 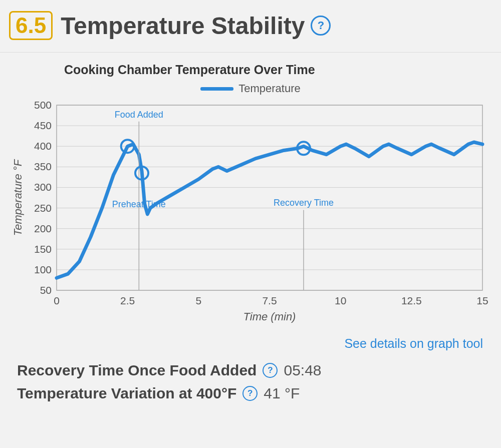 I want to click on stats: Recovery Time Once Food Added ? 05:48 Te…, so click(x=255, y=382).